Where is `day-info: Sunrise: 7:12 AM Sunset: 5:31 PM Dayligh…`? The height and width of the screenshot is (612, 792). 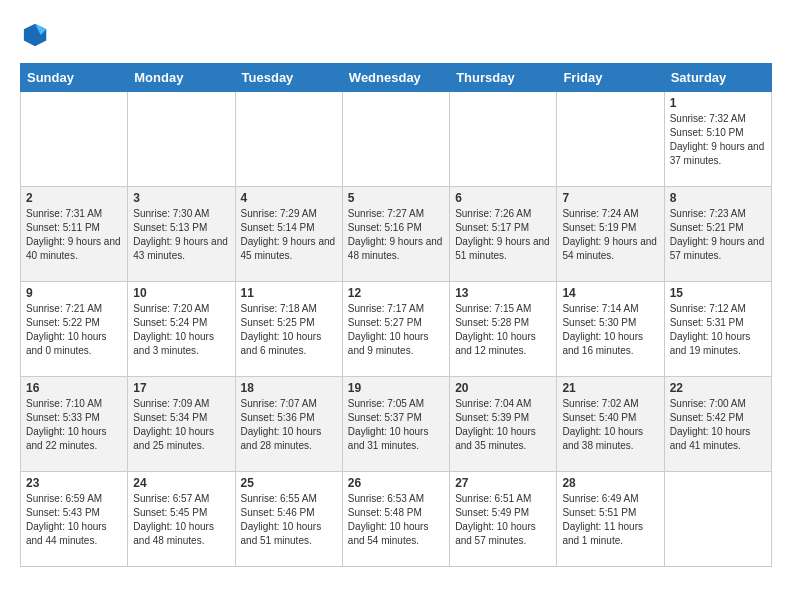
day-info: Sunrise: 7:12 AM Sunset: 5:31 PM Dayligh… is located at coordinates (718, 330).